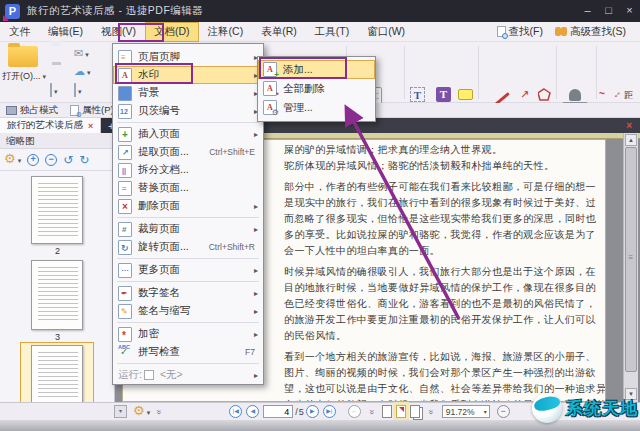 This screenshot has height=431, width=640. Describe the element at coordinates (54, 90) in the screenshot. I see `snapshot-icon` at that location.